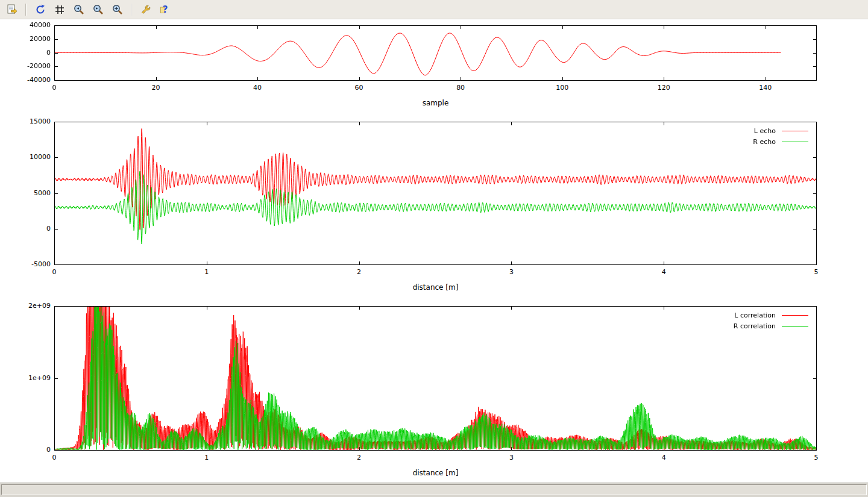  I want to click on x-tick-label: 80, so click(461, 88).